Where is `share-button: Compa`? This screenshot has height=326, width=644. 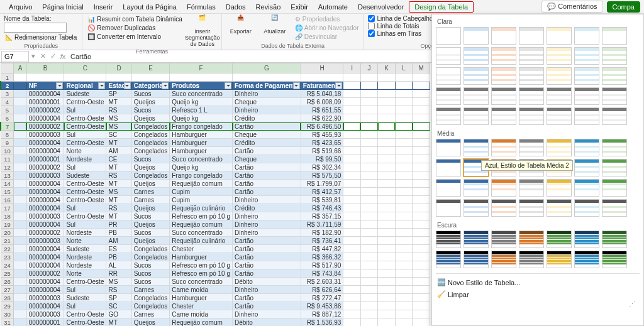
share-button: Compa is located at coordinates (624, 7).